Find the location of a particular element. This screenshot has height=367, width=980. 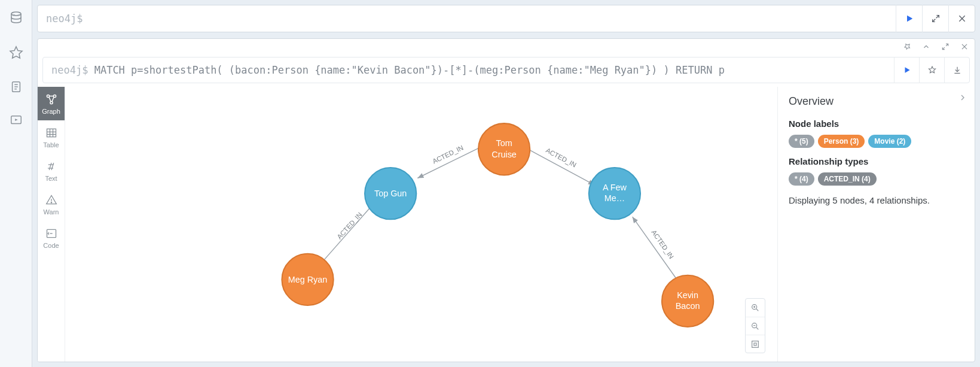

text-icon is located at coordinates (51, 166).